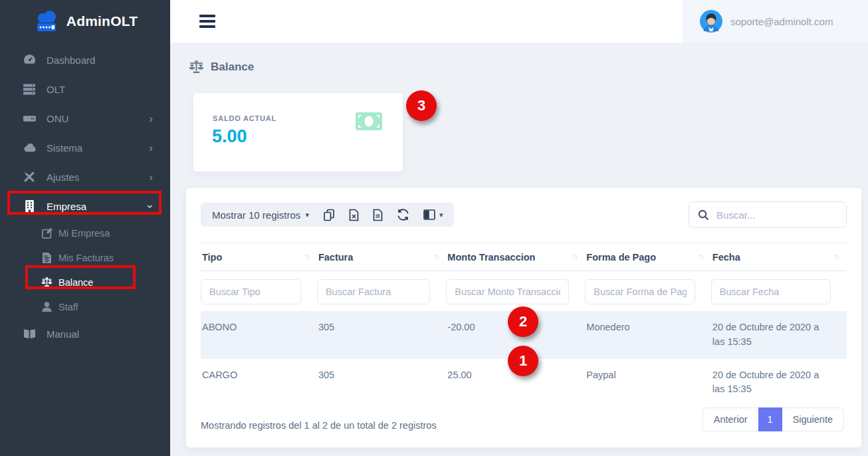  What do you see at coordinates (381, 257) in the screenshot?
I see `column-header-factura: ↑↓Factura` at bounding box center [381, 257].